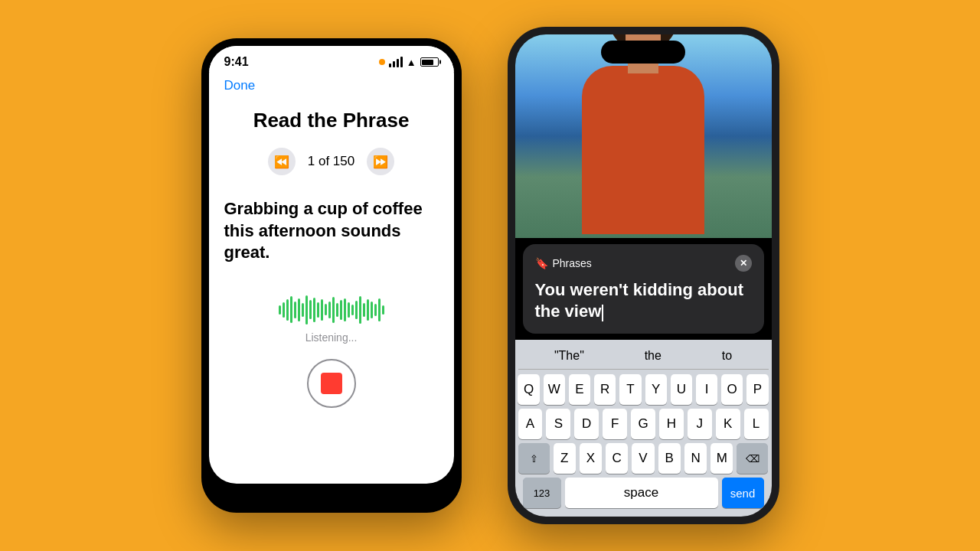  What do you see at coordinates (332, 319) in the screenshot?
I see `waveform-container: Listening...` at bounding box center [332, 319].